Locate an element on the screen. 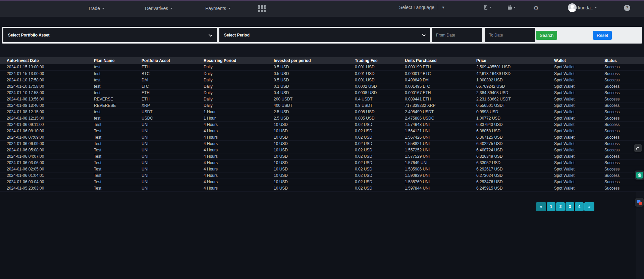 The height and width of the screenshot is (279, 644). column-header: Recurring Period is located at coordinates (232, 61).